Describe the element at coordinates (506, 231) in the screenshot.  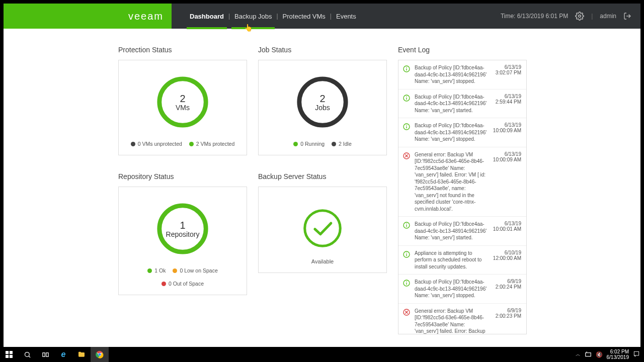
I see `event-timestamp: 6/13/1910:00:01 AM` at that location.